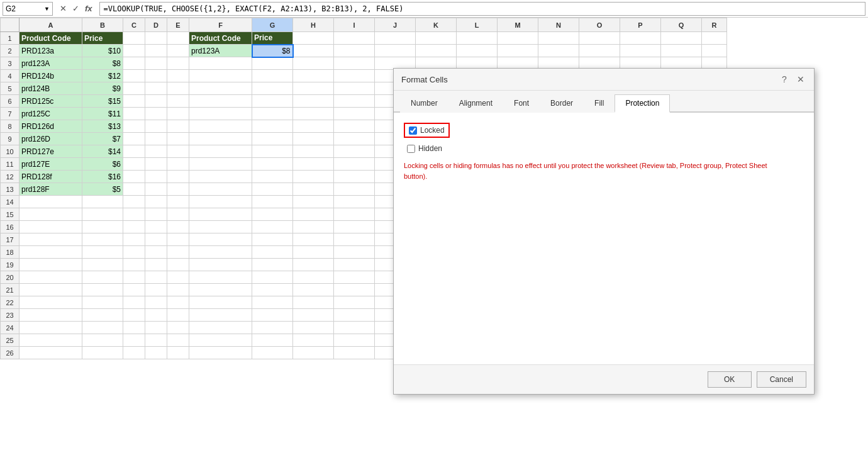  What do you see at coordinates (10, 38) in the screenshot?
I see `row-header-1: 1` at bounding box center [10, 38].